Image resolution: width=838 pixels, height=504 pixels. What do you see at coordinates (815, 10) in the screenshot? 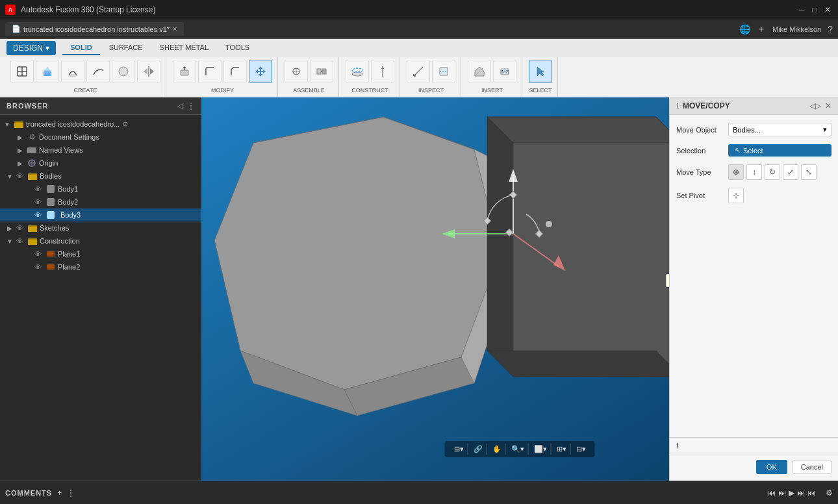
I see `maximize-button: □` at bounding box center [815, 10].